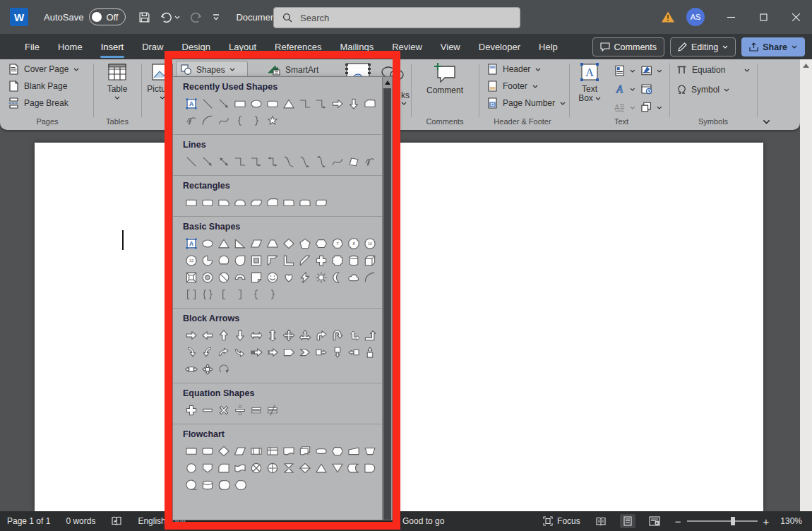 The image size is (812, 531). What do you see at coordinates (405, 97) in the screenshot?
I see `links-button-partial: ks` at bounding box center [405, 97].